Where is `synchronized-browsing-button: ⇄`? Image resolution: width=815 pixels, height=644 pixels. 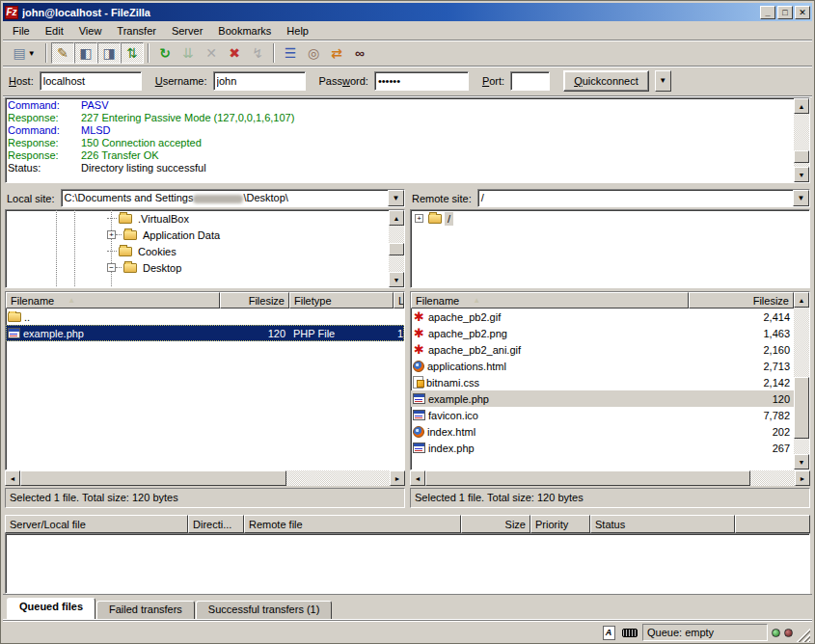
synchronized-browsing-button: ⇄ is located at coordinates (337, 53).